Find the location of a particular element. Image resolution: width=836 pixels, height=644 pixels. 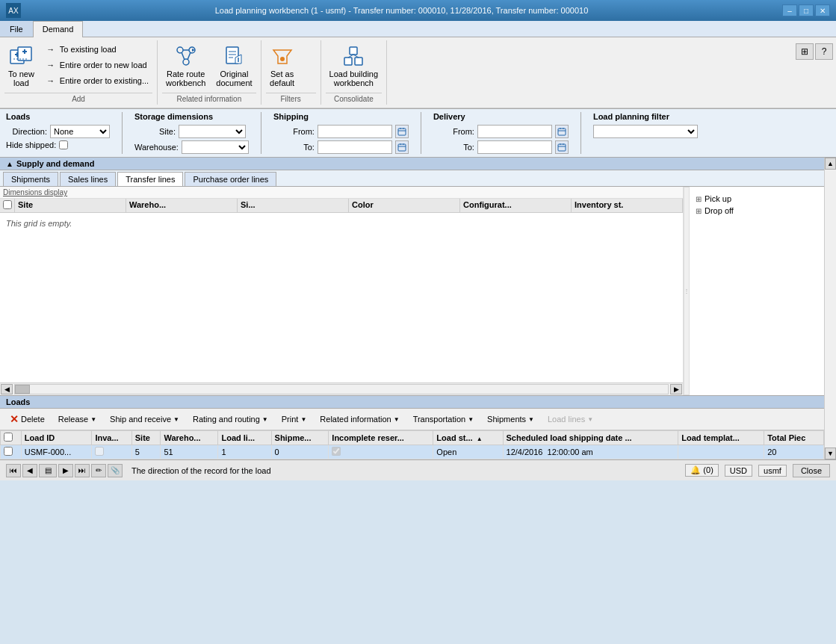

col-warehouse: Wareho... is located at coordinates (182, 205).